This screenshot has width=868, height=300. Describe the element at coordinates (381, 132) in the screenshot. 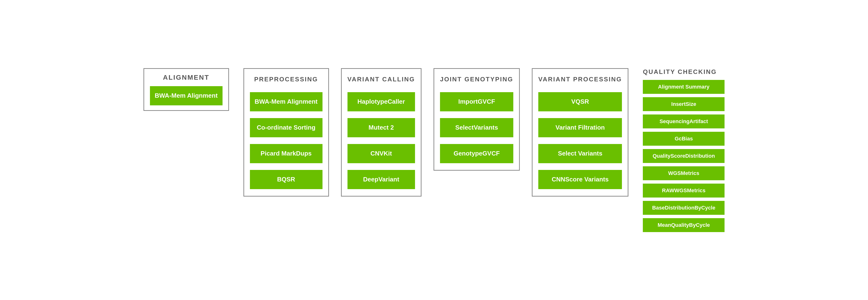

I see `column-variant-calling: VARIANT CALLINGHaplotypeCallerMutect 2CN…` at that location.